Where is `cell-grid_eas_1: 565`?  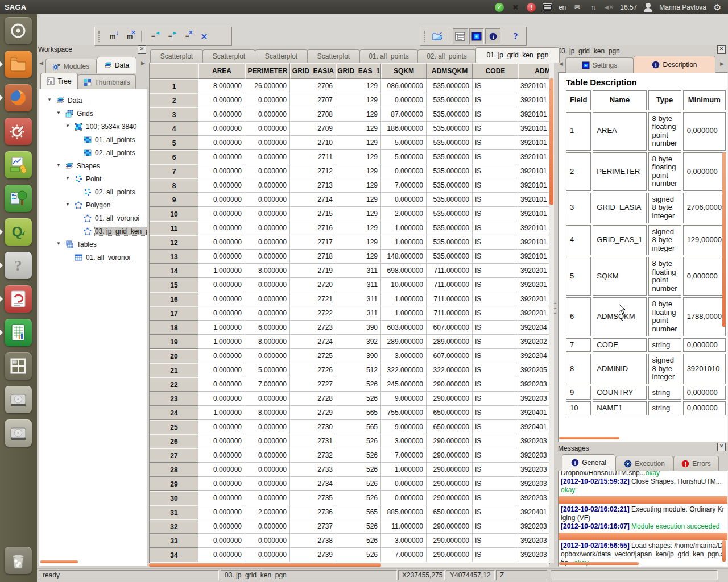
cell-grid_eas_1: 565 is located at coordinates (358, 427).